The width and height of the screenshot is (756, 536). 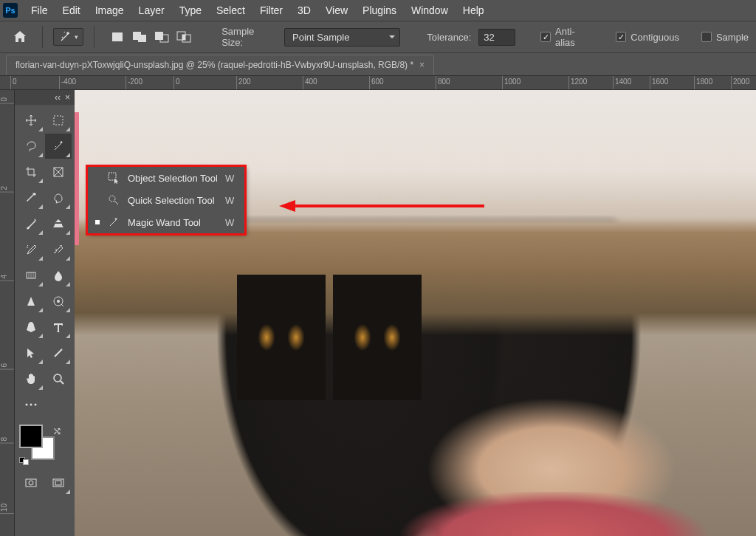 I want to click on mode-subtract, so click(x=162, y=37).